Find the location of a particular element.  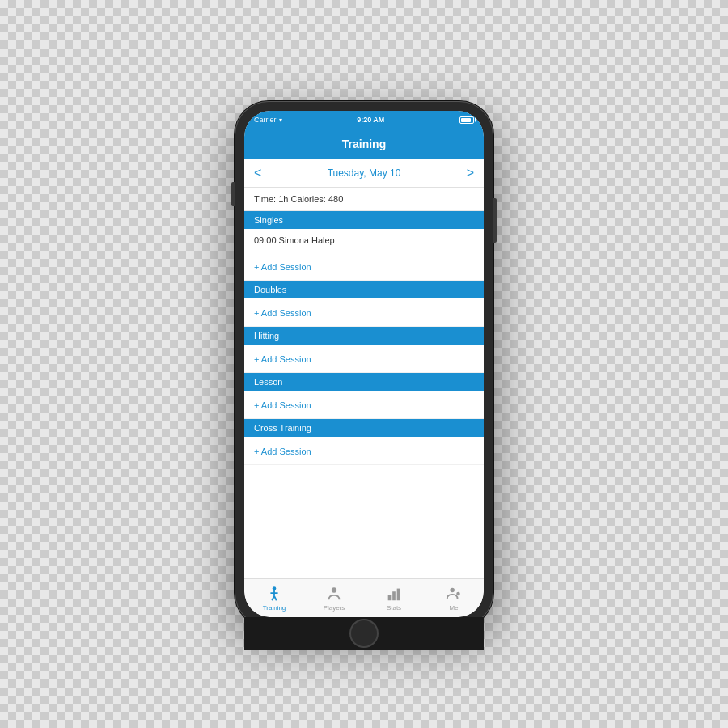

status-time: 9:20 AM is located at coordinates (370, 120).